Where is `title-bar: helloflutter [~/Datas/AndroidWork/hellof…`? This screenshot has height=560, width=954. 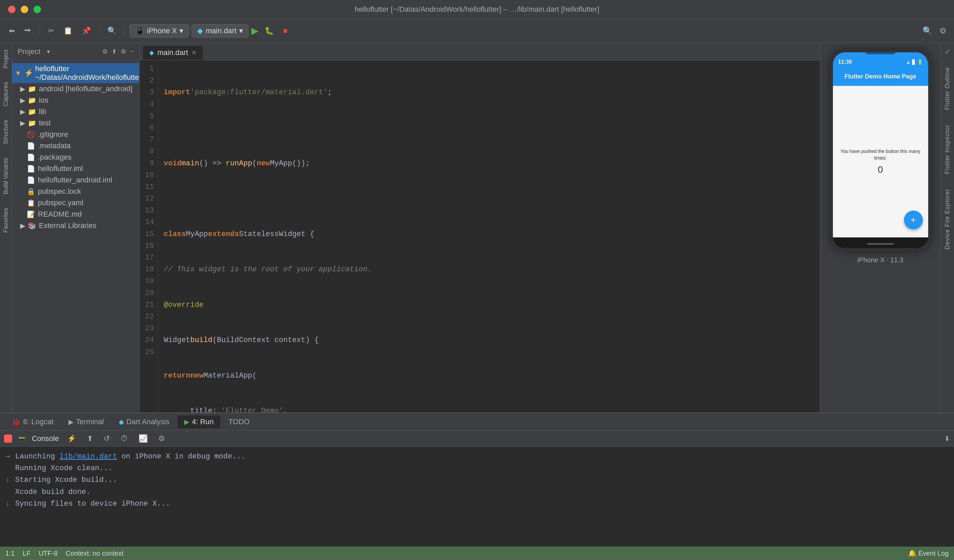 title-bar: helloflutter [~/Datas/AndroidWork/hellof… is located at coordinates (477, 9).